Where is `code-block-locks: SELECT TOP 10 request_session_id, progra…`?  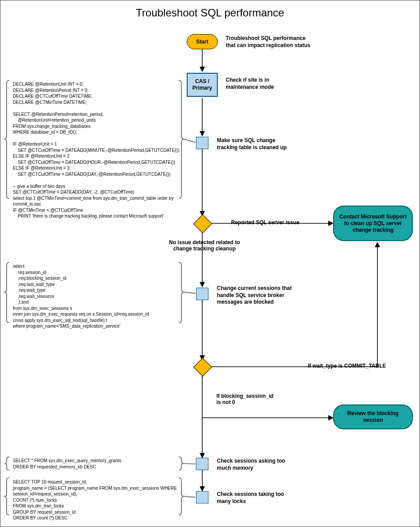 code-block-locks: SELECT TOP 10 request_session_id, progra… is located at coordinates (95, 500).